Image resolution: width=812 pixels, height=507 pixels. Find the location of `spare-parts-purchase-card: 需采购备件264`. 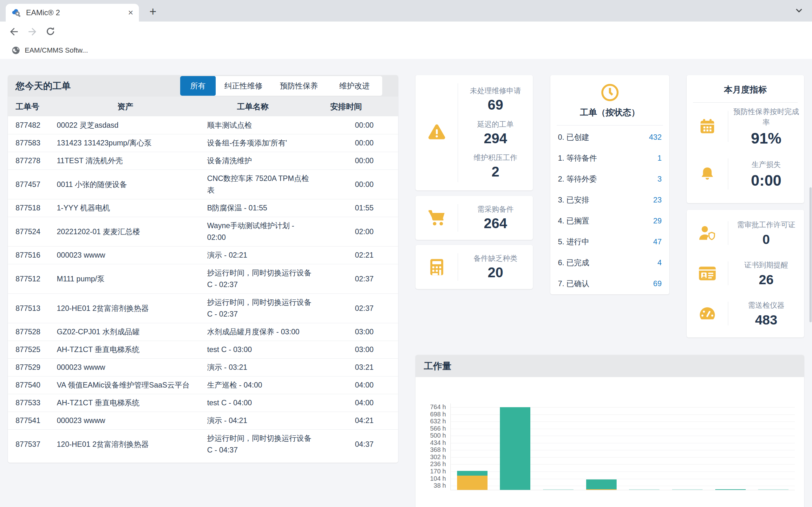

spare-parts-purchase-card: 需采购备件264 is located at coordinates (474, 218).